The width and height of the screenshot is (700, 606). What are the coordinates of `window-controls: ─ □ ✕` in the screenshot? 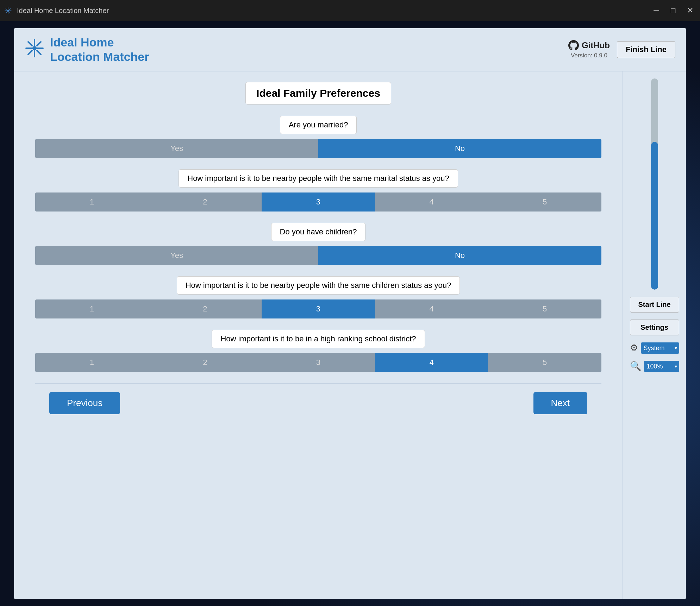 It's located at (673, 11).